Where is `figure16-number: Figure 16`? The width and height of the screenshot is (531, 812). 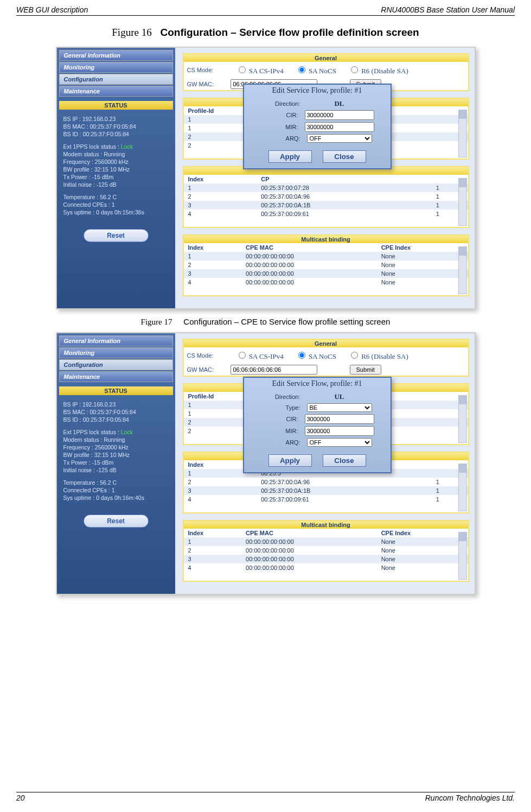 figure16-number: Figure 16 is located at coordinates (131, 33).